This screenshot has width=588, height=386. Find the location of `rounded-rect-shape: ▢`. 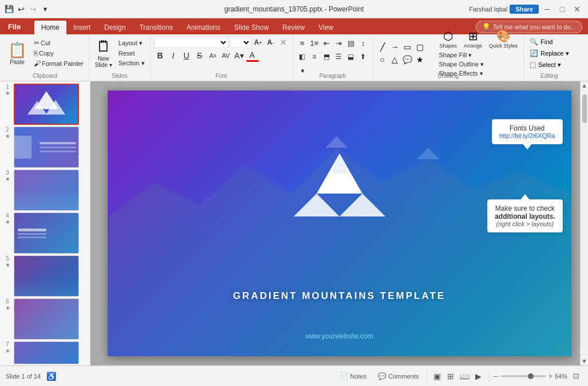

rounded-rect-shape: ▢ is located at coordinates (420, 47).